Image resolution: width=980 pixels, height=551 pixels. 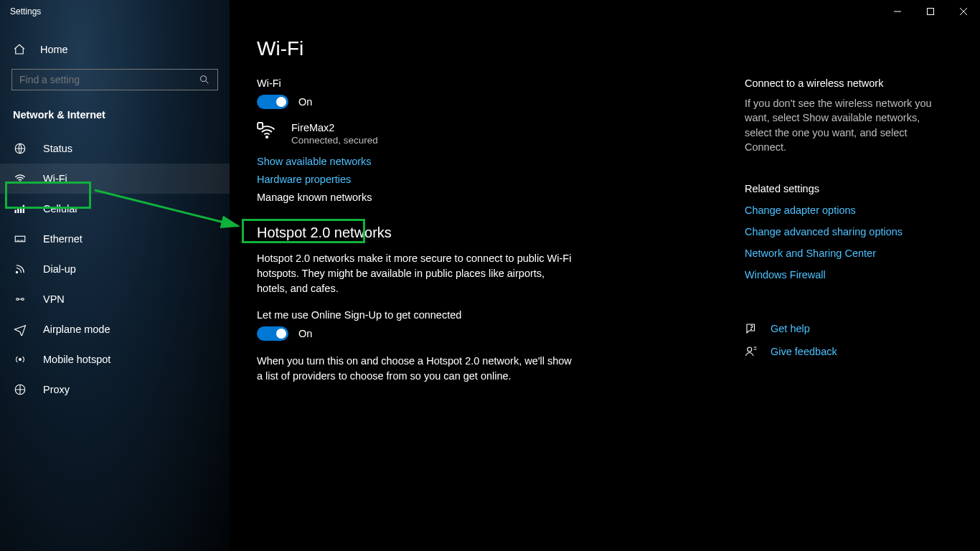 I want to click on ethernet-icon, so click(x=20, y=239).